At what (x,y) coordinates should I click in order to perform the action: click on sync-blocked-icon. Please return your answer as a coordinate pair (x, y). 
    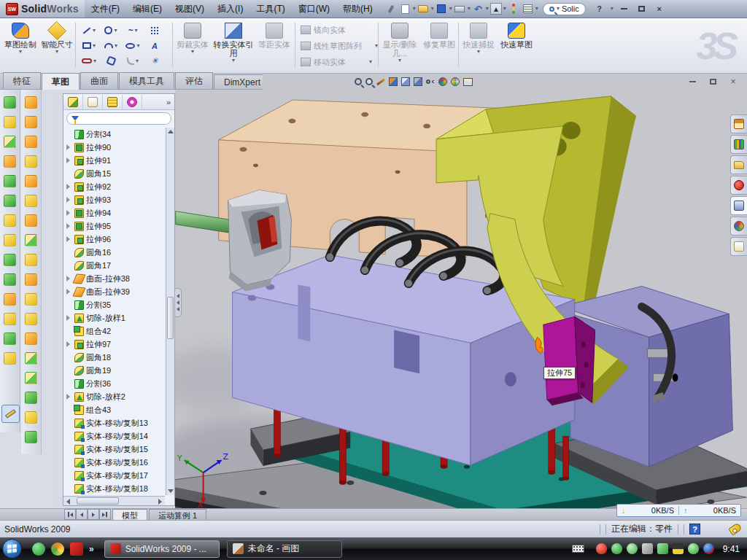
    Looking at the image, I should click on (709, 548).